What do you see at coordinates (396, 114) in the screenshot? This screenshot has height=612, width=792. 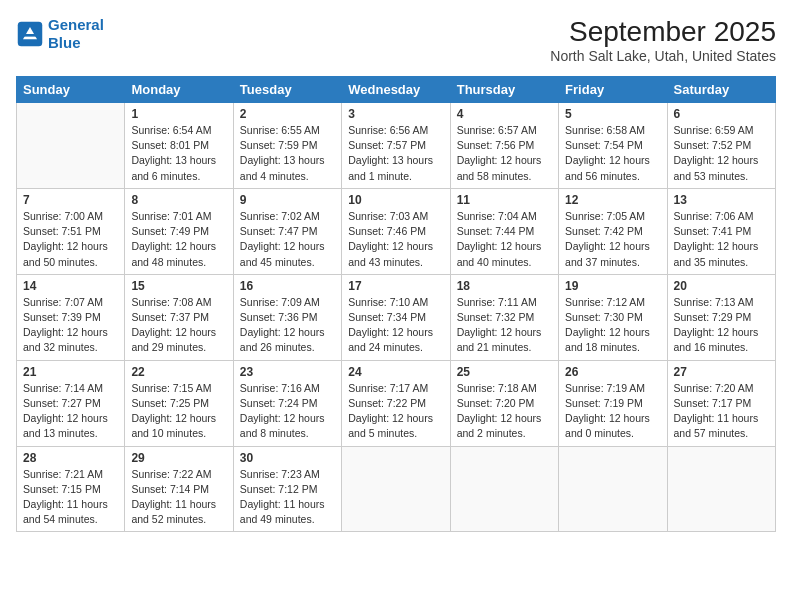 I see `day-number: 3` at bounding box center [396, 114].